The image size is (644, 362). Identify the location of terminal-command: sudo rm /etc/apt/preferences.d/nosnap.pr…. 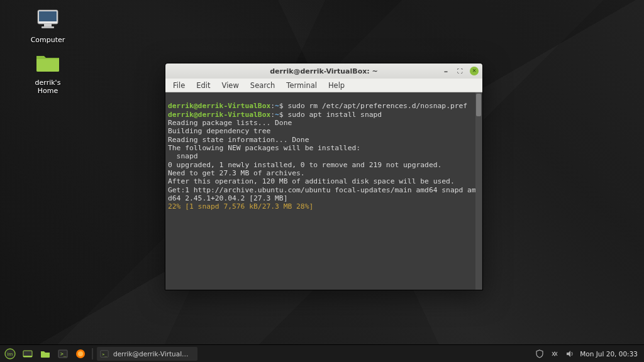
(377, 106).